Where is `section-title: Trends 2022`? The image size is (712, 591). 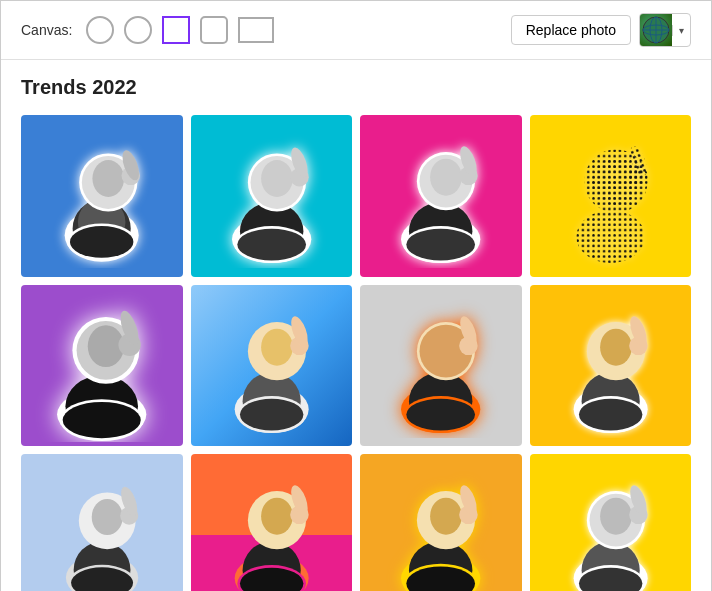 section-title: Trends 2022 is located at coordinates (356, 88).